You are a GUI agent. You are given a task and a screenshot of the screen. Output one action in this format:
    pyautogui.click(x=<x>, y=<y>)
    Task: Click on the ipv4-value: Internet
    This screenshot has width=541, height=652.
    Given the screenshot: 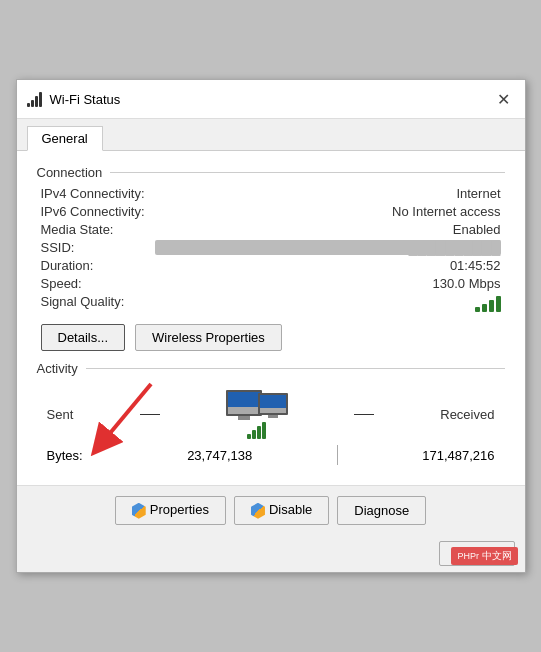 What is the action you would take?
    pyautogui.click(x=328, y=194)
    